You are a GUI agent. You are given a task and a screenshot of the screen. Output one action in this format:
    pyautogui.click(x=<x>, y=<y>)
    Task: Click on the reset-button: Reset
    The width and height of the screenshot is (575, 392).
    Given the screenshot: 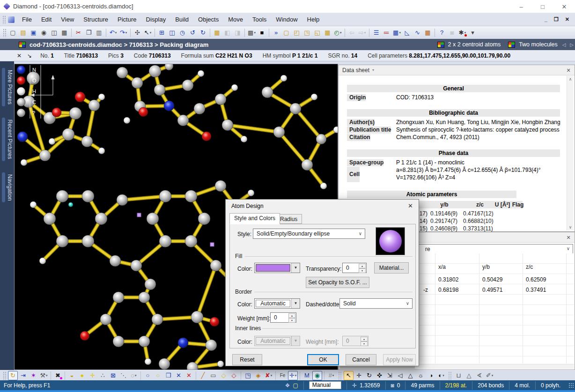 What is the action you would take?
    pyautogui.click(x=247, y=360)
    